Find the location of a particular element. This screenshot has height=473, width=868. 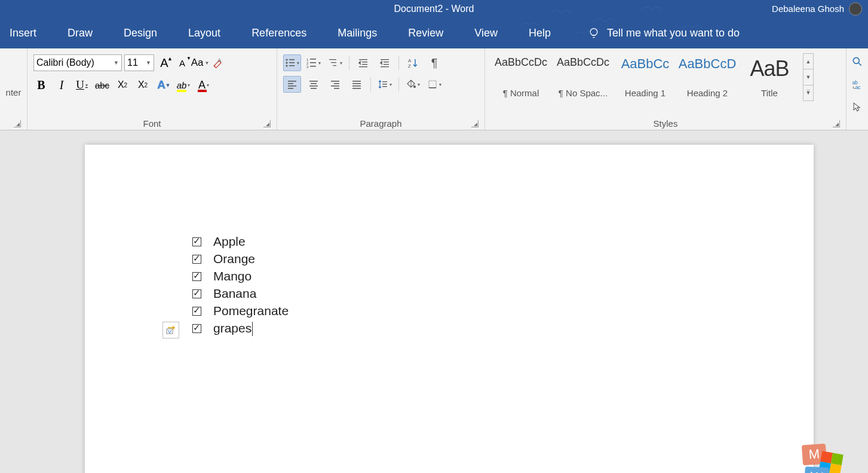

list-item-text: Banana is located at coordinates (235, 294).